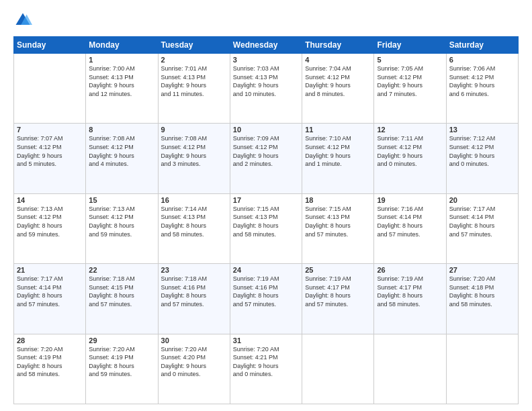 The image size is (532, 411). What do you see at coordinates (50, 299) in the screenshot?
I see `calendar-cell: 21Sunrise: 7:17 AM Sunset: 4:14 PM Dayli…` at bounding box center [50, 299].